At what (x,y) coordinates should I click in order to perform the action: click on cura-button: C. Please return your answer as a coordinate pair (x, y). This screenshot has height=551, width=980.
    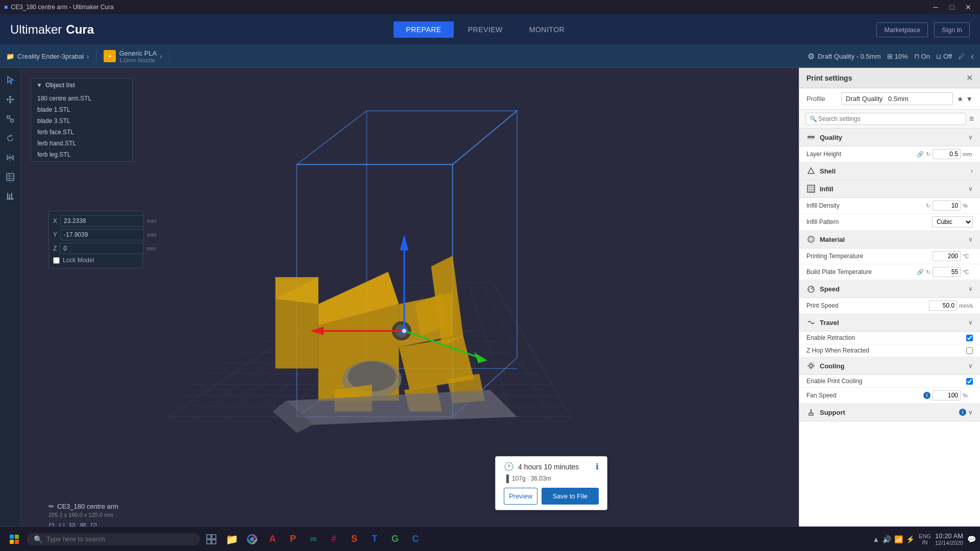
    Looking at the image, I should click on (415, 539).